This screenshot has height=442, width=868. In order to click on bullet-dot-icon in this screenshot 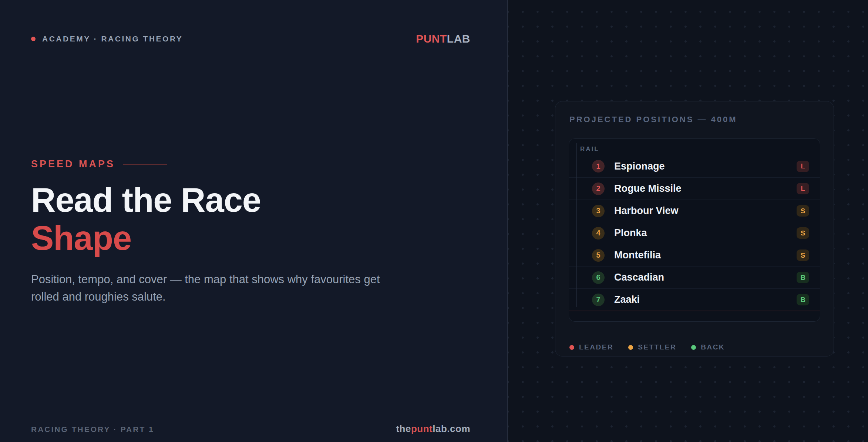, I will do `click(33, 39)`.